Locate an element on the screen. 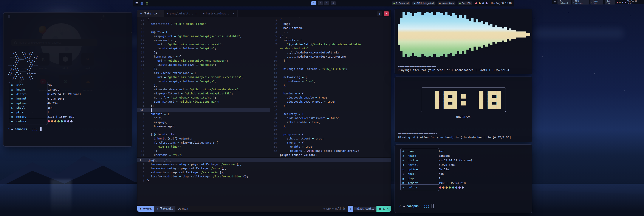 This screenshot has width=644, height=216. terminal-window-fetch-right: ☻usertux⌂hnamecanopus❄distroNixOS 24.11 … is located at coordinates (464, 179).